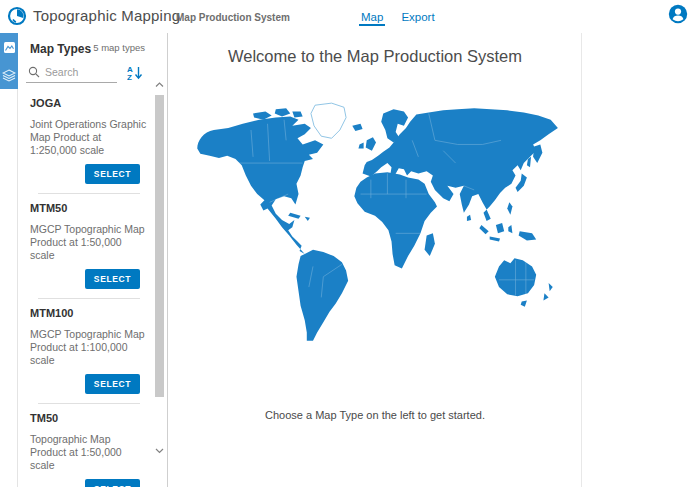 The width and height of the screenshot is (699, 487). Describe the element at coordinates (87, 208) in the screenshot. I see `map-type-name: MTM50` at that location.